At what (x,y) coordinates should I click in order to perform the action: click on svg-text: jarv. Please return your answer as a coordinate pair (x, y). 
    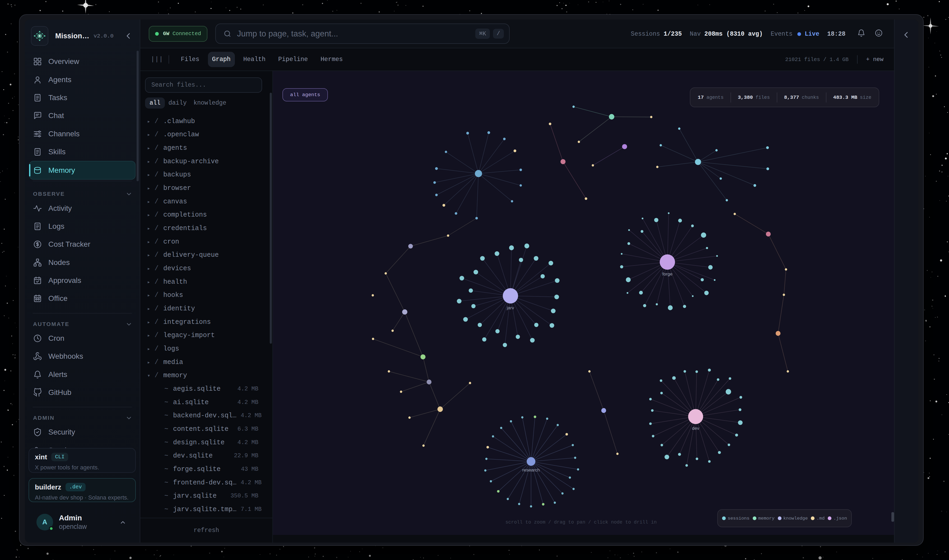
    Looking at the image, I should click on (510, 308).